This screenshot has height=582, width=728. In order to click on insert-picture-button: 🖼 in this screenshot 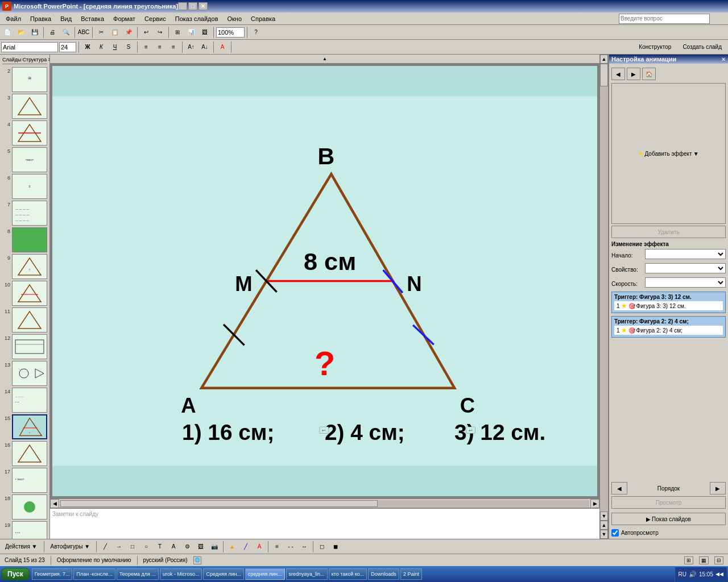, I will do `click(205, 32)`.